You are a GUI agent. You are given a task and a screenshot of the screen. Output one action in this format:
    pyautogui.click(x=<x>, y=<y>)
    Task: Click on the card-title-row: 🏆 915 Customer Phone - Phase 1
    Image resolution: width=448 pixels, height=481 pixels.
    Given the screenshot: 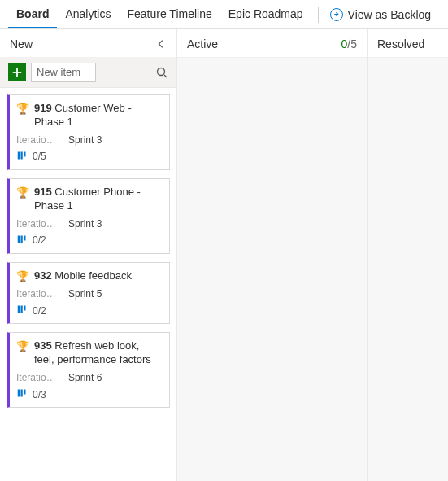 What is the action you would take?
    pyautogui.click(x=89, y=199)
    